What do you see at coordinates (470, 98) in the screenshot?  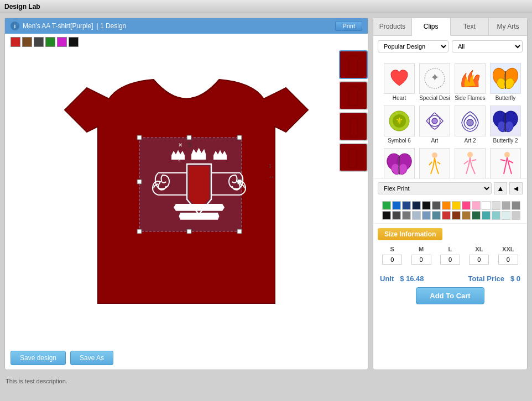 I see `clip-label-flames: Side Flames` at bounding box center [470, 98].